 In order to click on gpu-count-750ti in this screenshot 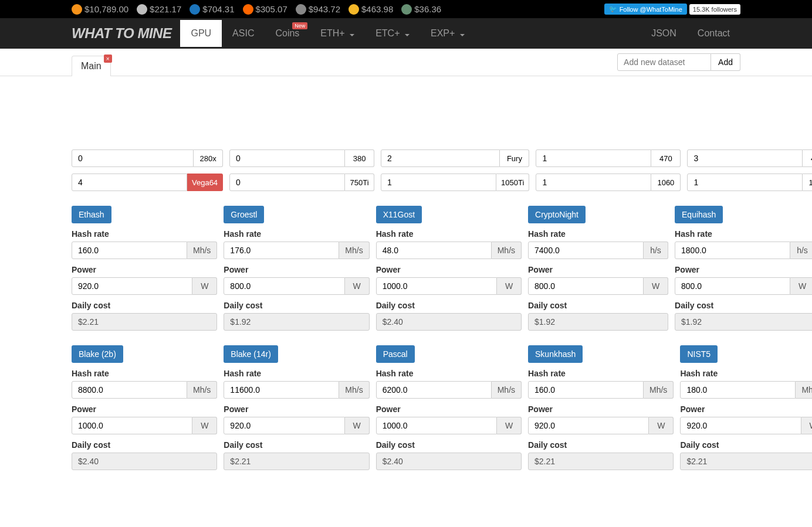, I will do `click(287, 182)`.